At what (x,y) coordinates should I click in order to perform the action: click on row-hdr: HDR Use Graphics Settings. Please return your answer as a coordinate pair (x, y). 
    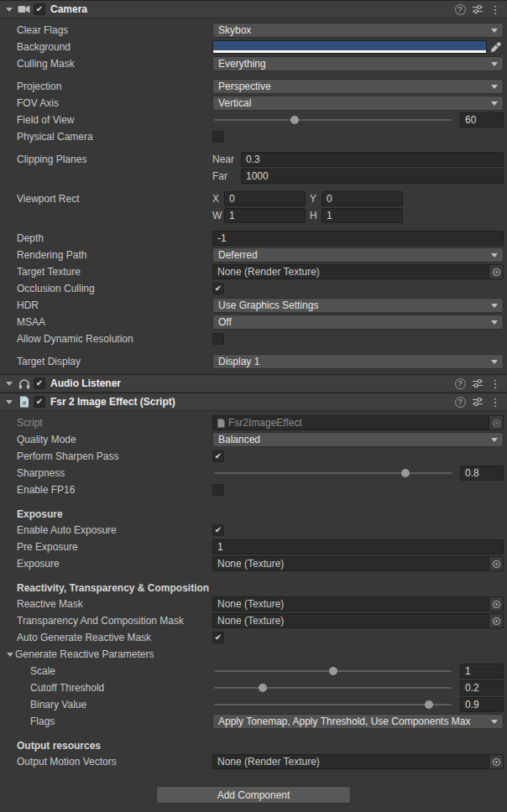
    Looking at the image, I should click on (254, 305).